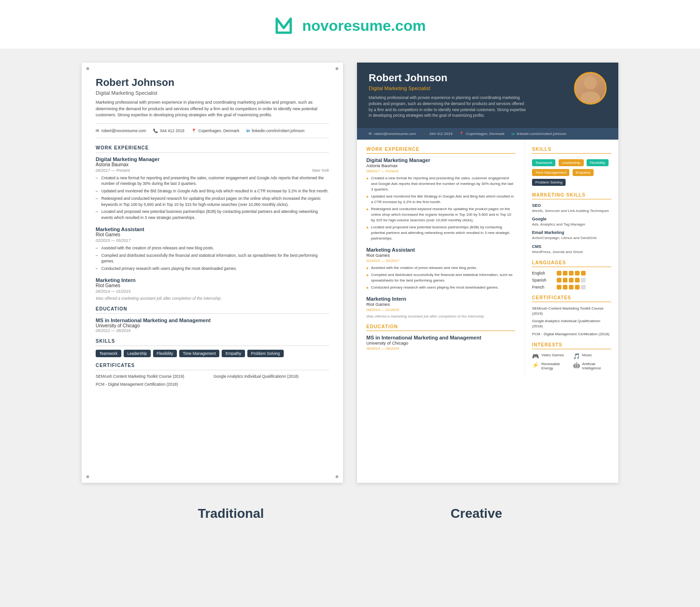  I want to click on skill-empathy: Empathy, so click(233, 353).